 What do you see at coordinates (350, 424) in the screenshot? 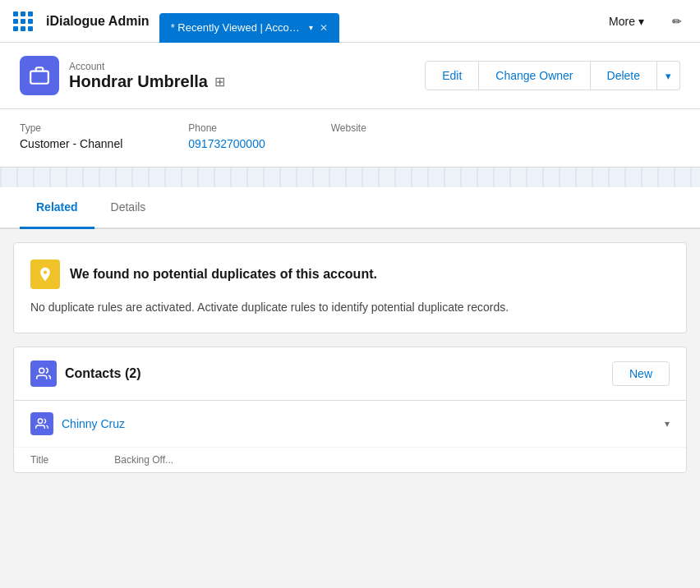
I see `contact-row: Chinny Cruz ▾` at bounding box center [350, 424].